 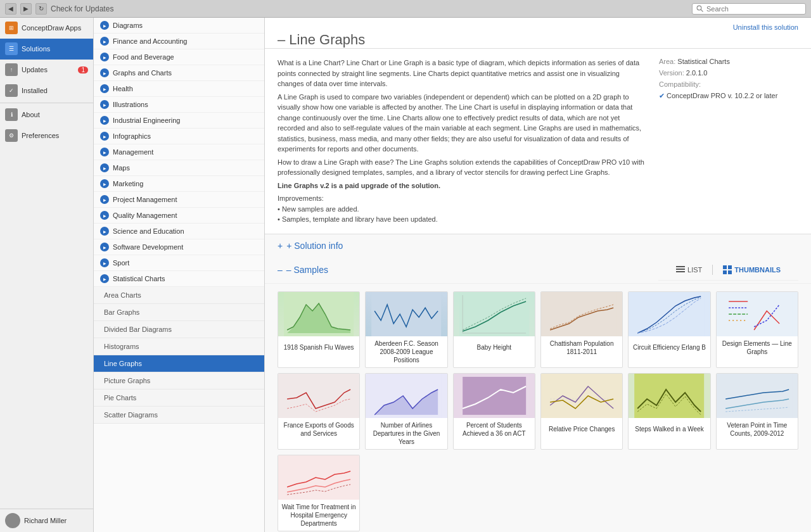 I want to click on sub-item-line: Line Graphs, so click(x=179, y=364).